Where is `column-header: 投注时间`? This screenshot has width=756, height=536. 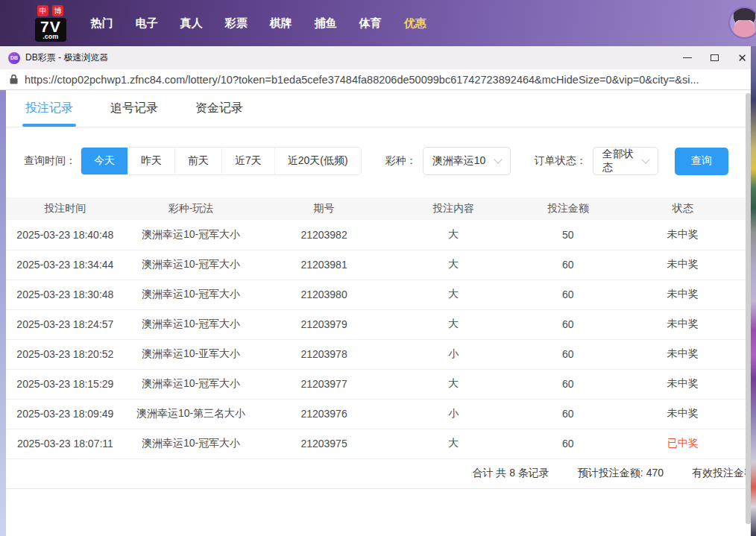 column-header: 投注时间 is located at coordinates (66, 209).